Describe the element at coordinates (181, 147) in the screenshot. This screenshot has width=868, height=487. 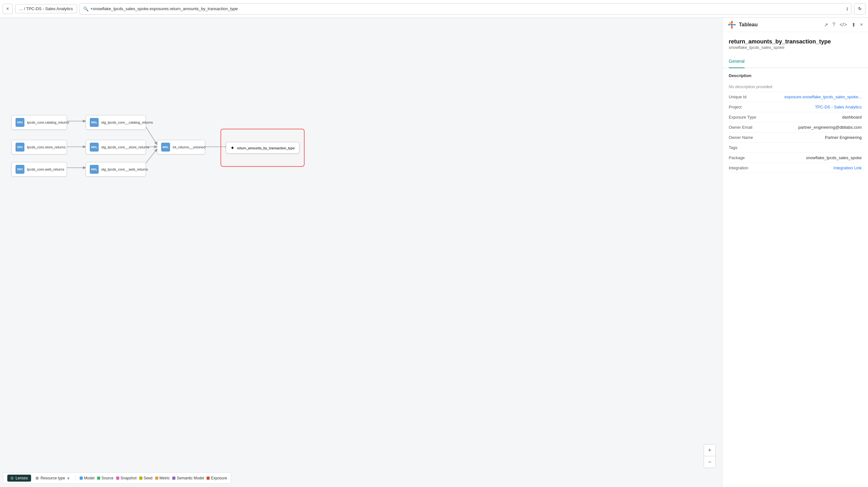
I see `dag-node-int-returns: MDL int_returns__unioned` at that location.